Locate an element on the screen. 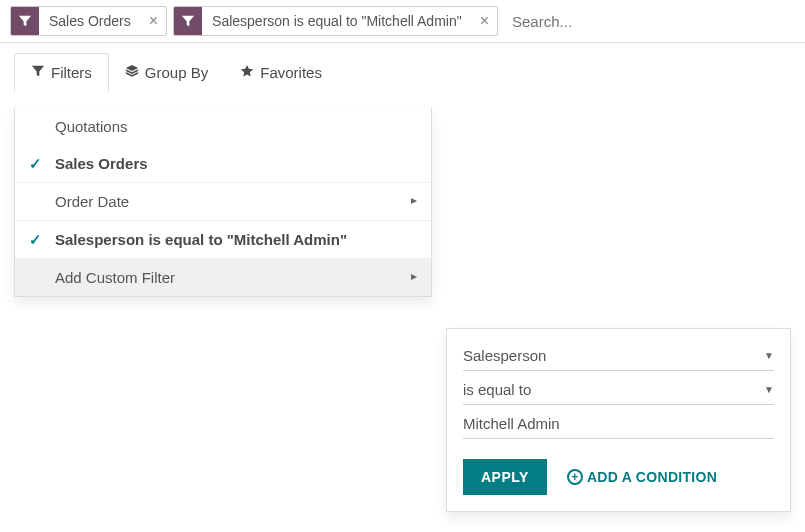 The image size is (805, 532). filter-option-quotations: Quotations is located at coordinates (223, 126).